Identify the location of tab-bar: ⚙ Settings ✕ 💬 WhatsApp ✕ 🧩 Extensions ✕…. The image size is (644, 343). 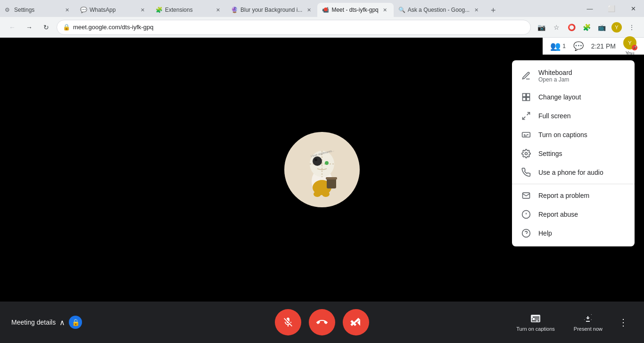
(322, 8).